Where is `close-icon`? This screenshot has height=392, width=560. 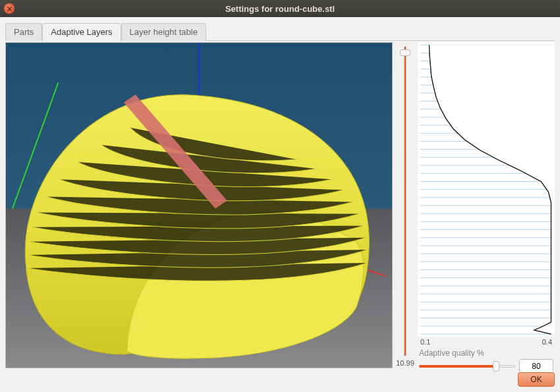 close-icon is located at coordinates (9, 9).